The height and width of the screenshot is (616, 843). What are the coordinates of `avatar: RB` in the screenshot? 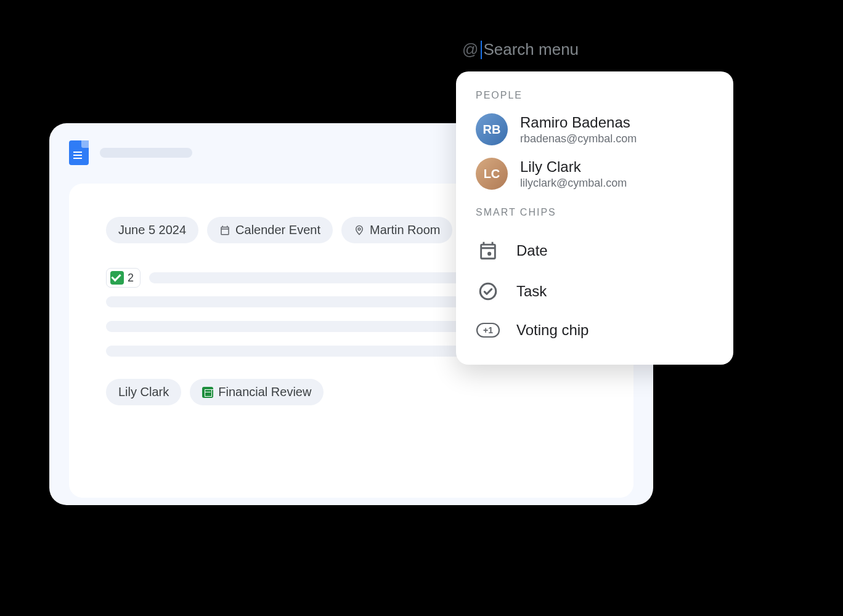 It's located at (492, 129).